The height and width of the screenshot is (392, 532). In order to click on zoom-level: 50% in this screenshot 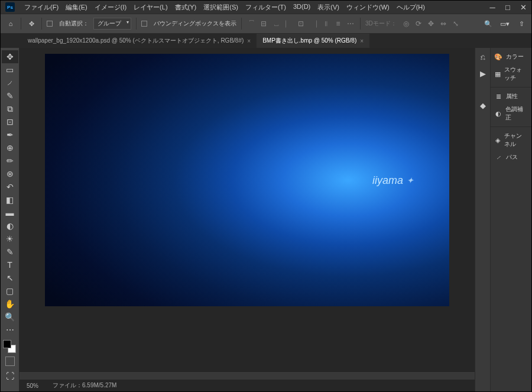, I will do `click(33, 385)`.